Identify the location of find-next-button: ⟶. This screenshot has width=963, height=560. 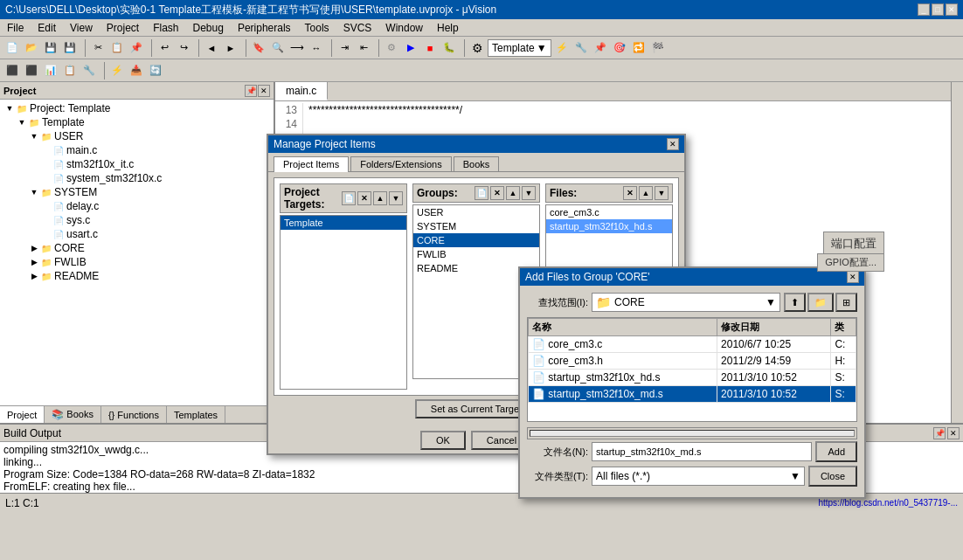
(297, 48).